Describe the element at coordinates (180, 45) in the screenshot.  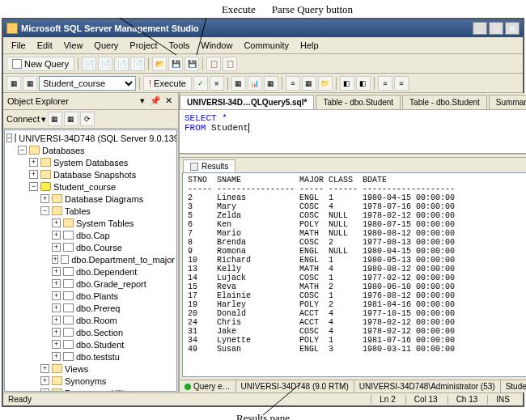
I see `menu-tools: Tools` at that location.